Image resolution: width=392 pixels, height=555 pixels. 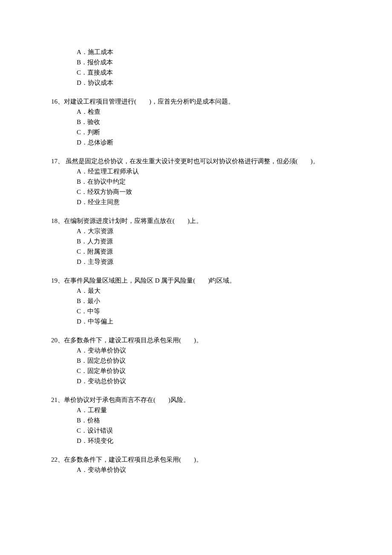 What do you see at coordinates (209, 112) in the screenshot?
I see `option: A．检查` at bounding box center [209, 112].